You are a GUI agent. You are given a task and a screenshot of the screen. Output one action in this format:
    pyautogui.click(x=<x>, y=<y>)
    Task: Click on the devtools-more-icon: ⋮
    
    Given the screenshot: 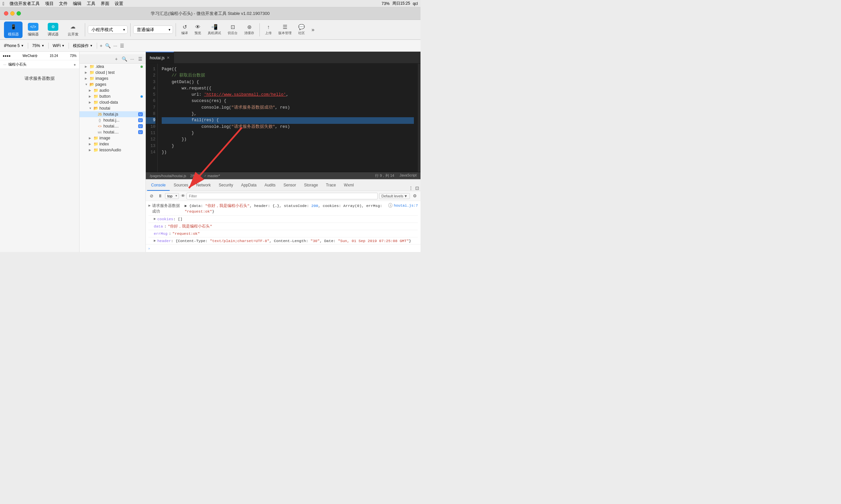 What is the action you would take?
    pyautogui.click(x=411, y=188)
    